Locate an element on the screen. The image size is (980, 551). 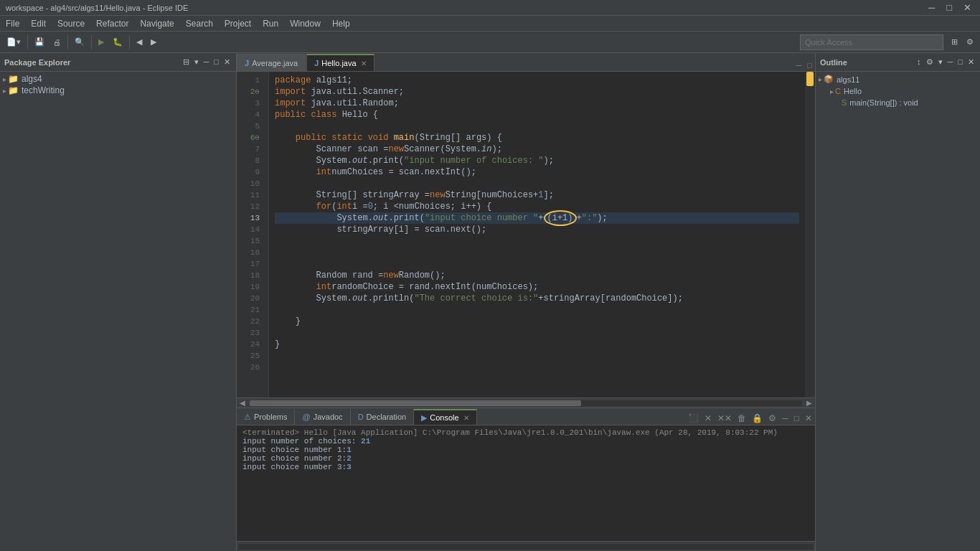
menu-run: Run is located at coordinates (270, 23).